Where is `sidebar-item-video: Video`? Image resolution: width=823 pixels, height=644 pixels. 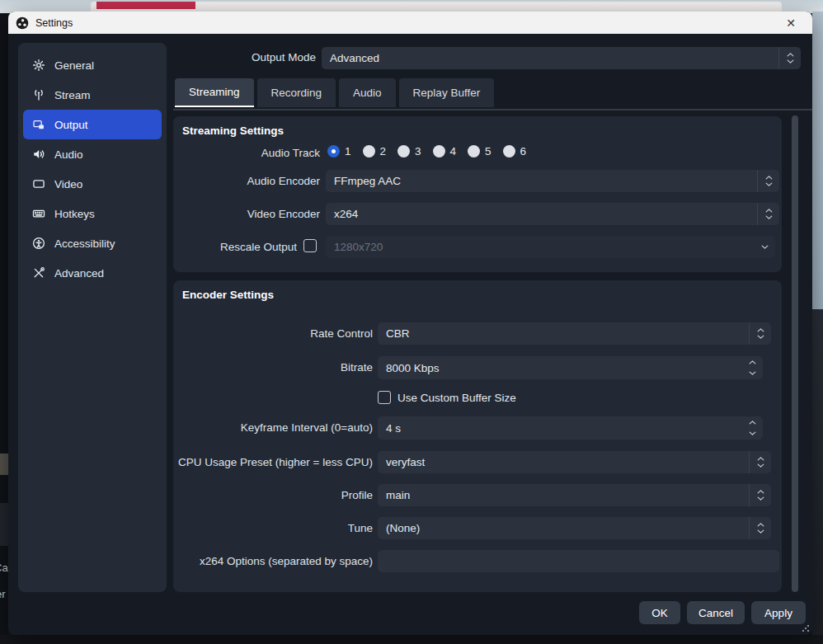 sidebar-item-video: Video is located at coordinates (92, 184).